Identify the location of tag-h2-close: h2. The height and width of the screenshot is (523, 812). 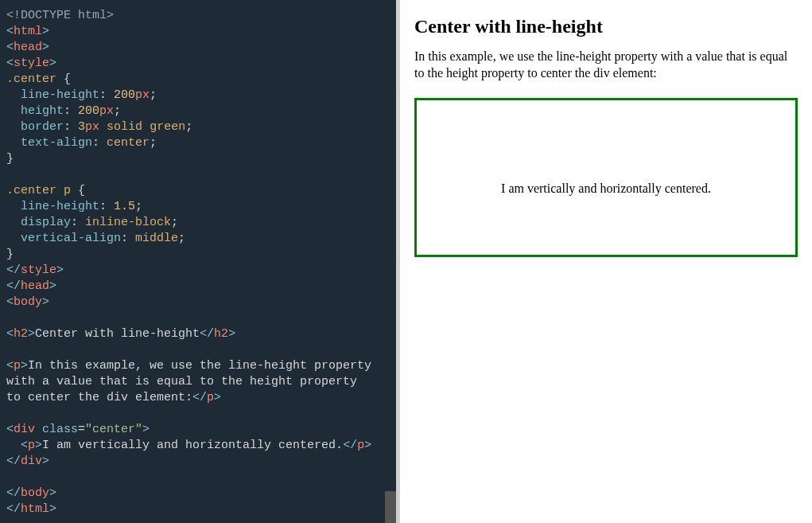
(221, 334).